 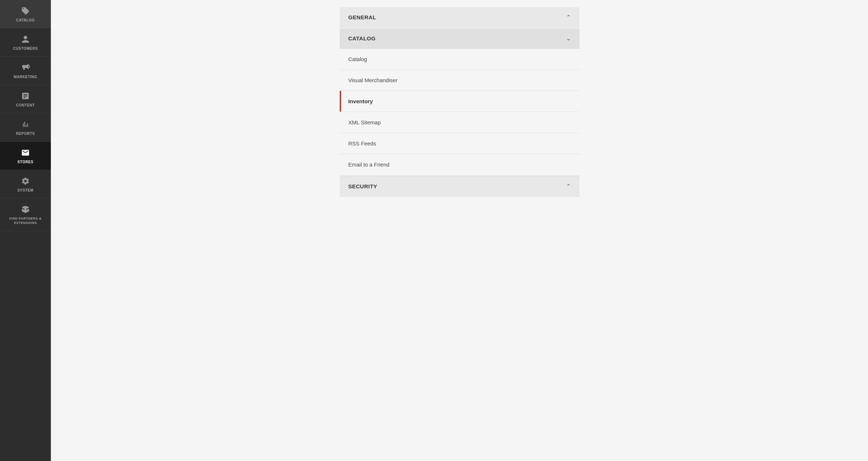 What do you see at coordinates (25, 39) in the screenshot?
I see `person-icon` at bounding box center [25, 39].